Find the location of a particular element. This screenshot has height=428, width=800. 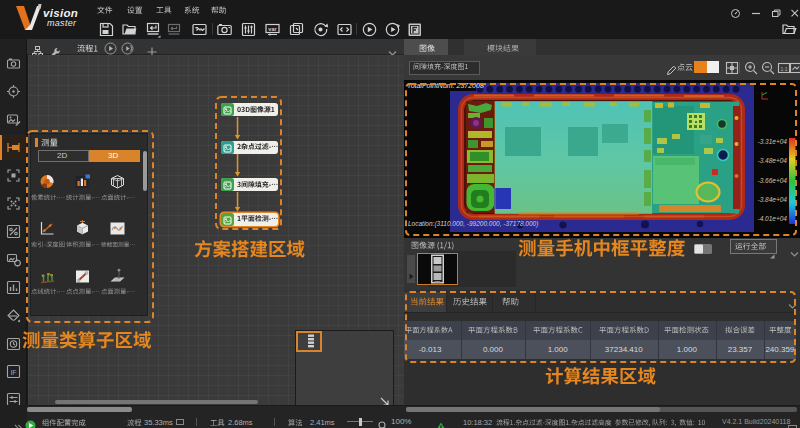

svg-text: var is located at coordinates (272, 29).